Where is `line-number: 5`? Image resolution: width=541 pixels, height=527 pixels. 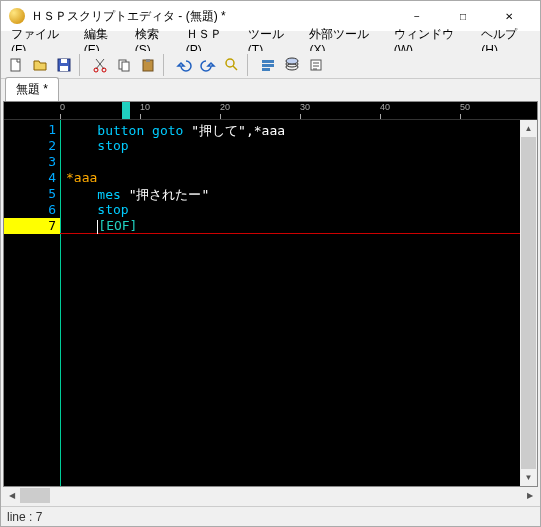
line-number: 5 is located at coordinates (32, 194).